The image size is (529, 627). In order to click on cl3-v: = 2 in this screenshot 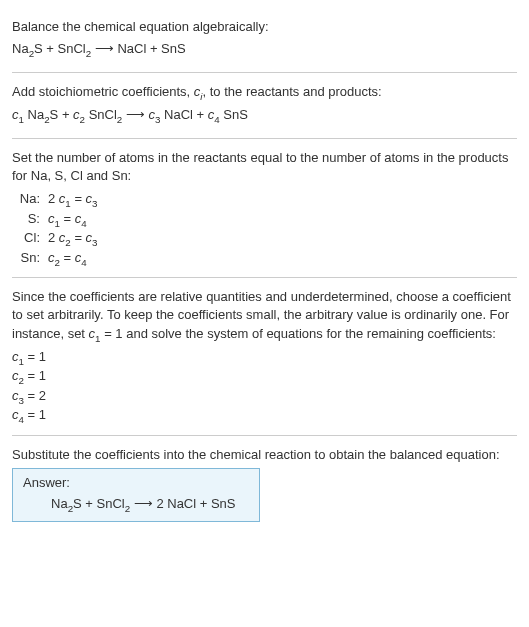, I will do `click(35, 396)`.